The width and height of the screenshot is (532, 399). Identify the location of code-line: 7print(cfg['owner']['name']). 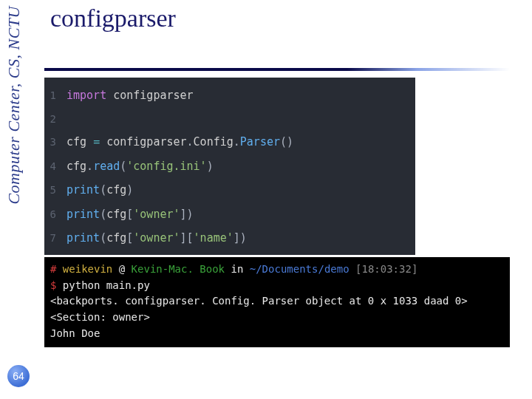
(230, 238).